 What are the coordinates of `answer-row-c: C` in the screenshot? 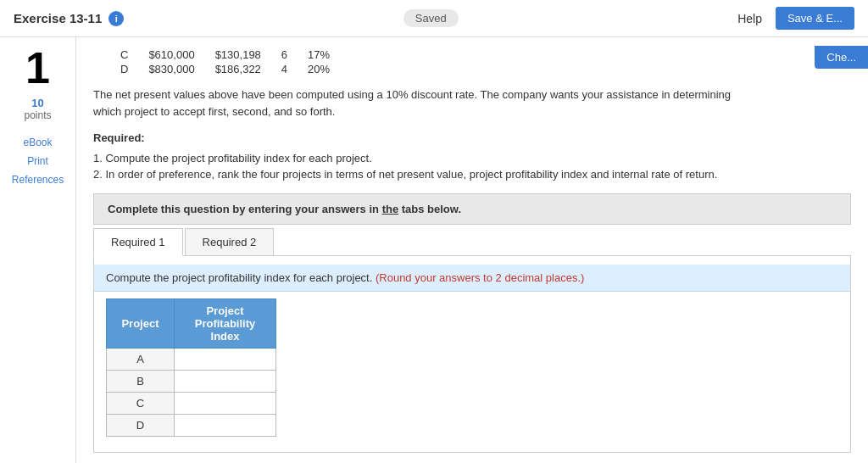 It's located at (192, 403).